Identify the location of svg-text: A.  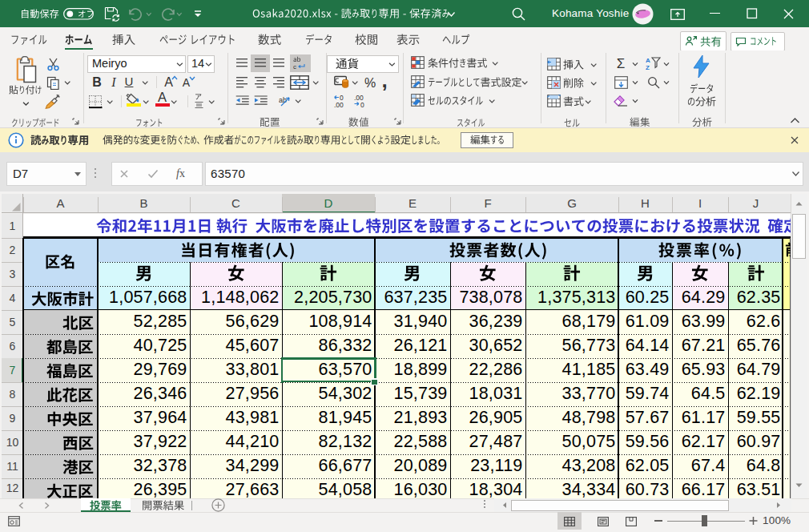
(648, 61).